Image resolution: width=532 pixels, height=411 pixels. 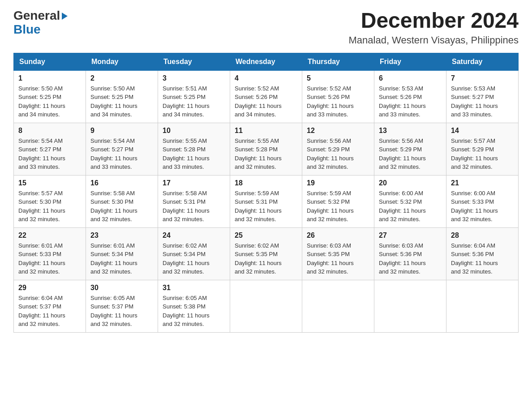 I want to click on logo: General Blue, so click(x=40, y=23).